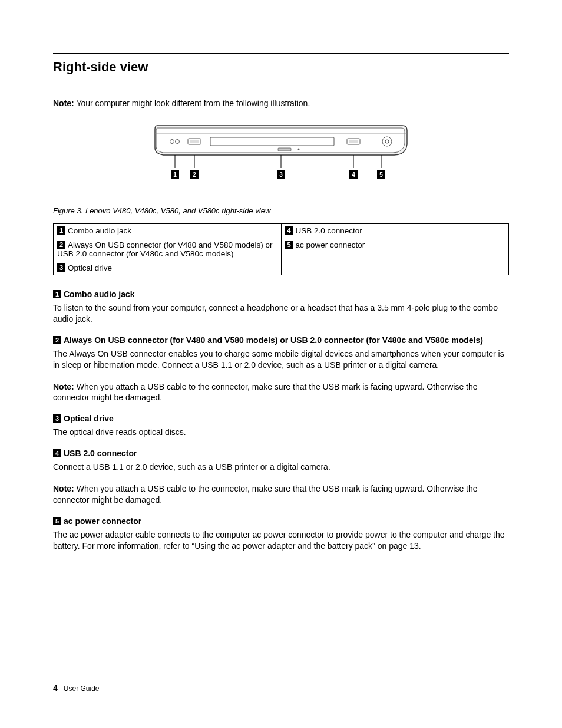 The height and width of the screenshot is (728, 562). I want to click on table-row: 2Always On USB connector (for V480 and V…, so click(282, 250).